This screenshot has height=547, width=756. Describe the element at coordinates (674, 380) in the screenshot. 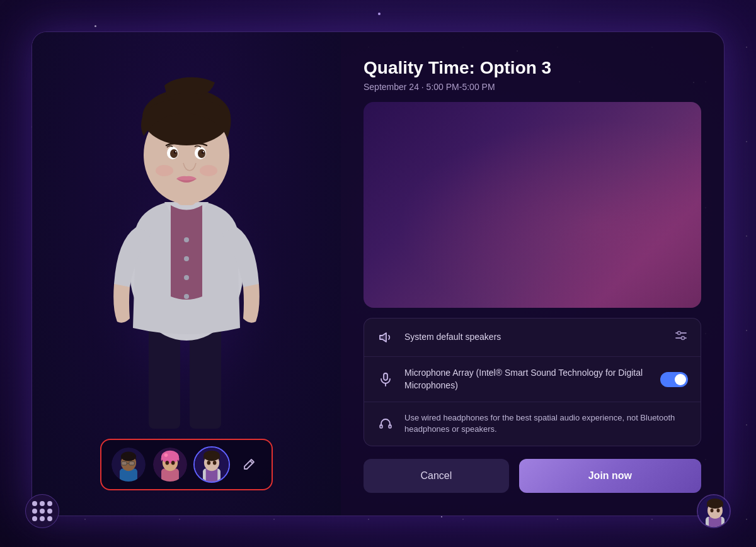

I see `microphone-toggle` at that location.